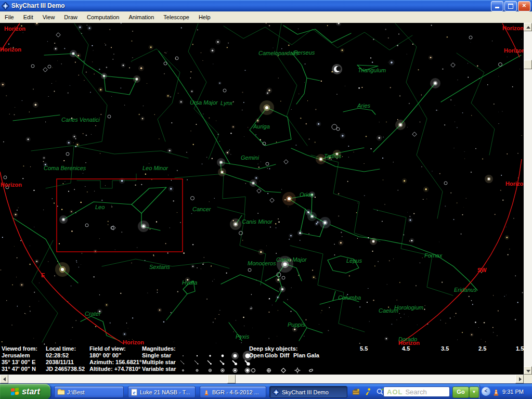 This screenshot has height=399, width=532. Describe the element at coordinates (364, 349) in the screenshot. I see `magnitude-value: 5.5` at that location.